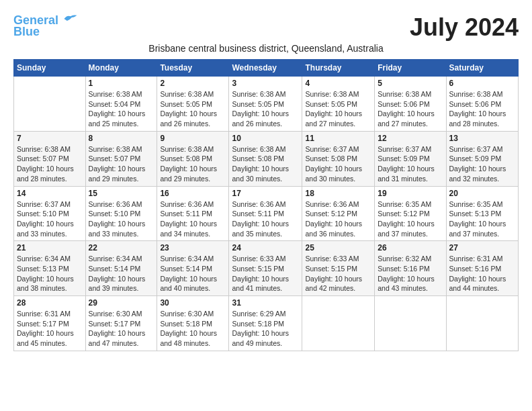 The height and width of the screenshot is (411, 532). I want to click on day-info: Sunrise: 6:35 AM Sunset: 5:13 PM Dayligh…, so click(482, 219).